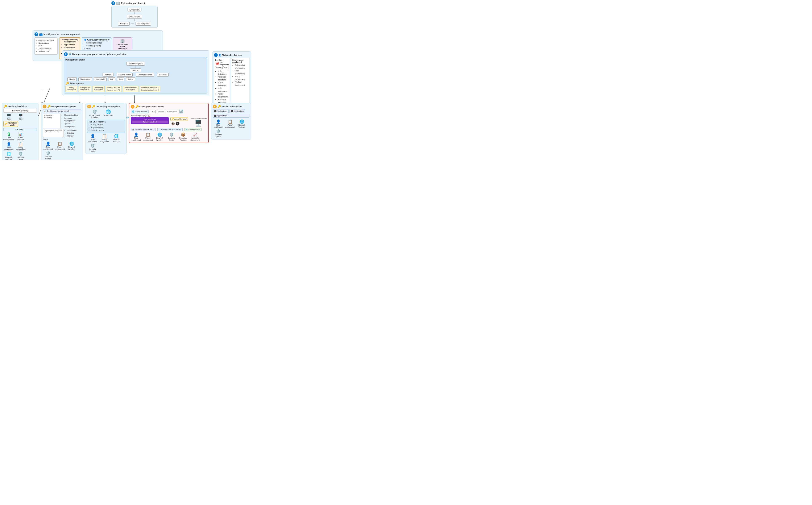 The width and height of the screenshot is (812, 505). Describe the element at coordinates (136, 63) in the screenshot. I see `tenant-root-box: Tenant root group` at that location.